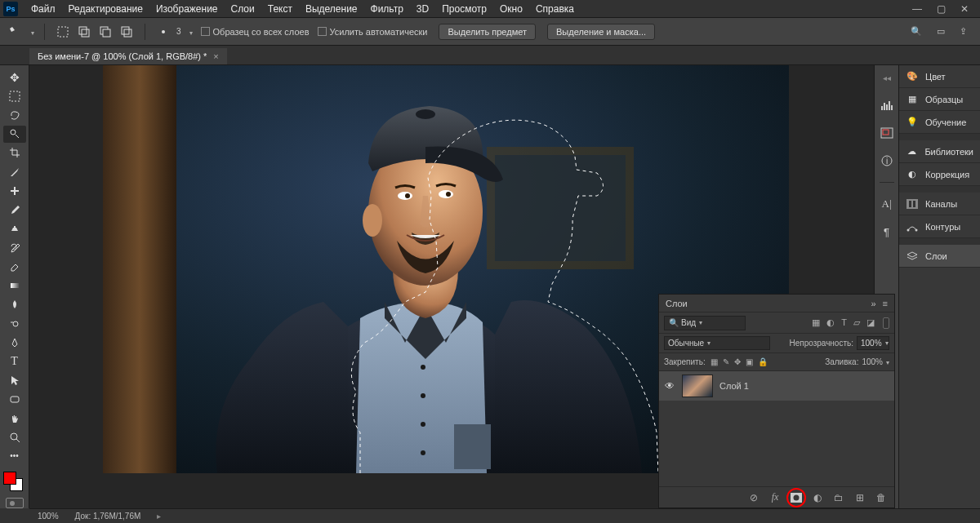  I want to click on opacity-input: 100%, so click(873, 343).